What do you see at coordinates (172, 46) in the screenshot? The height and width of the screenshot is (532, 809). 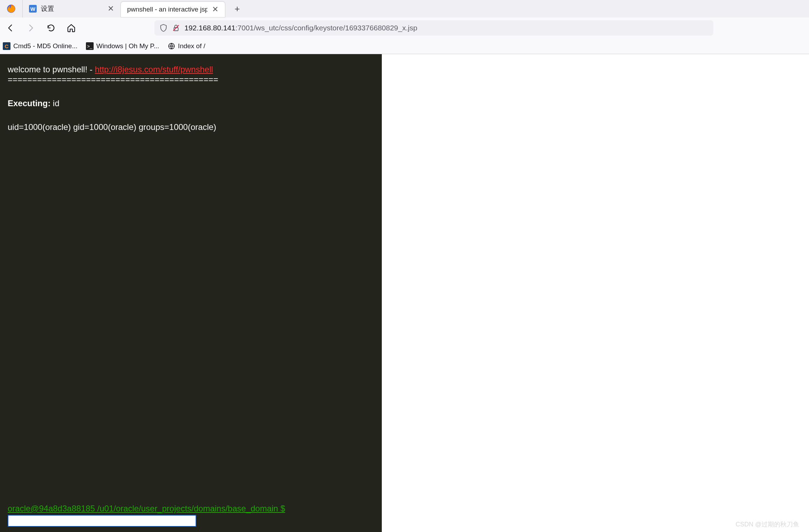 I see `globe-icon` at bounding box center [172, 46].